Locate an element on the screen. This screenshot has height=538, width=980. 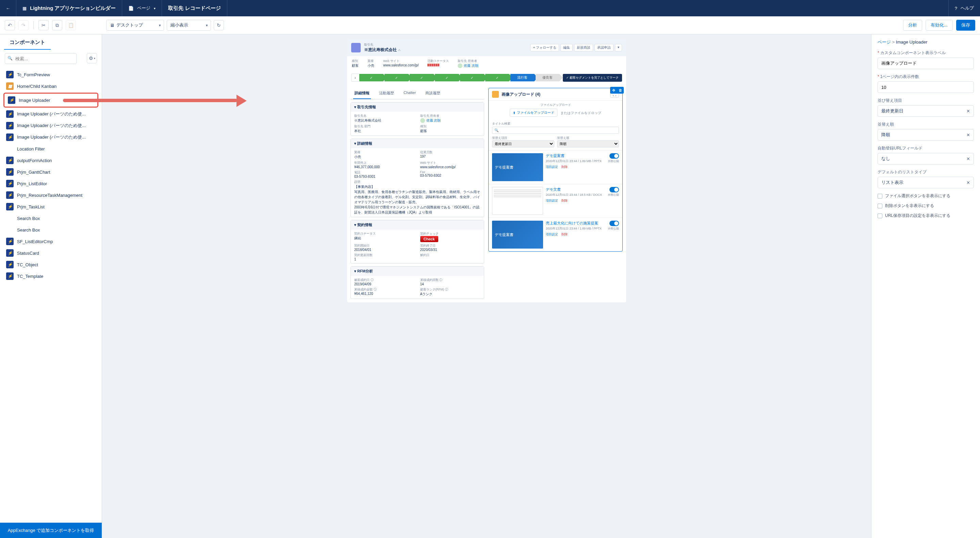
component-item-image-uploader: ⚡Image Uploader is located at coordinates (51, 100).